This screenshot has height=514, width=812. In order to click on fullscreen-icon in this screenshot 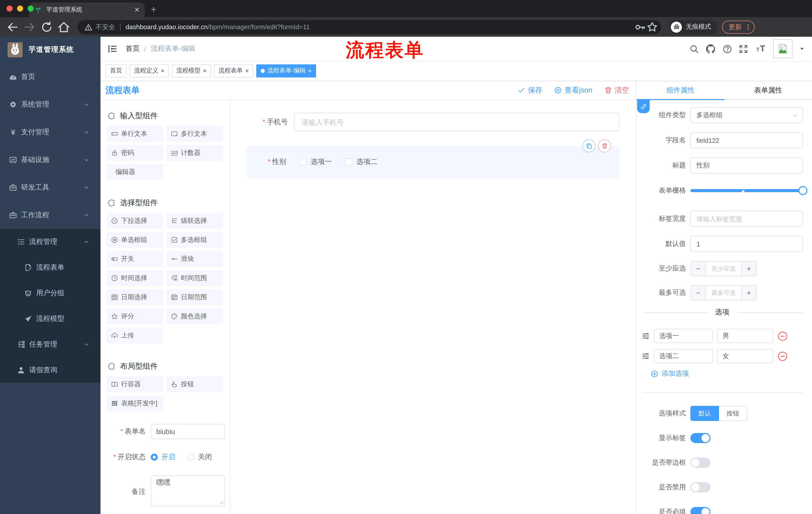, I will do `click(743, 49)`.